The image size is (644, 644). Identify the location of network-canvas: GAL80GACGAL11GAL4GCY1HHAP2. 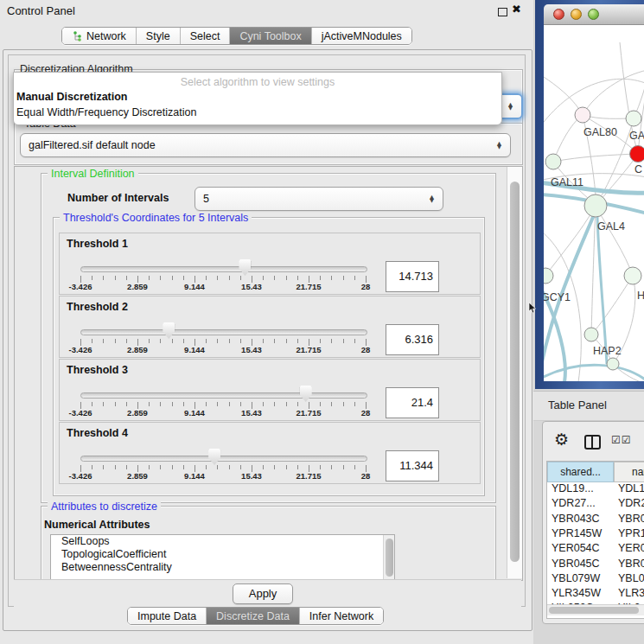
(594, 203).